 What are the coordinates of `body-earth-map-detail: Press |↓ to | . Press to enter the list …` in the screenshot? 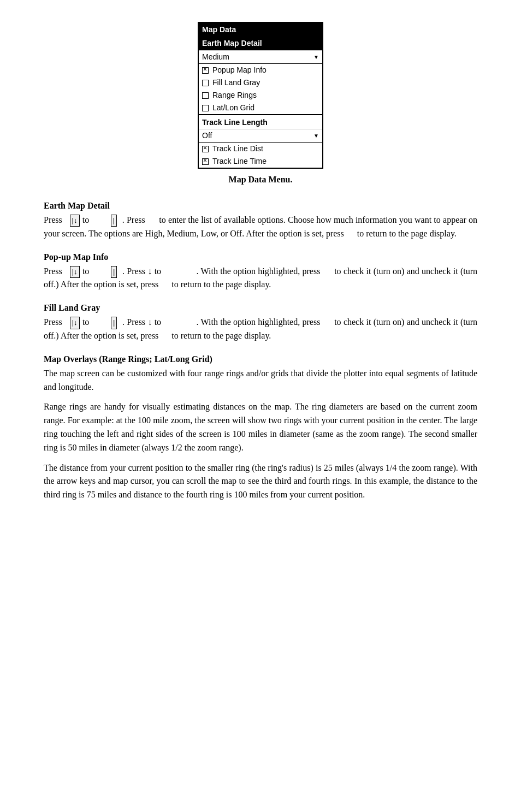 It's located at (260, 227).